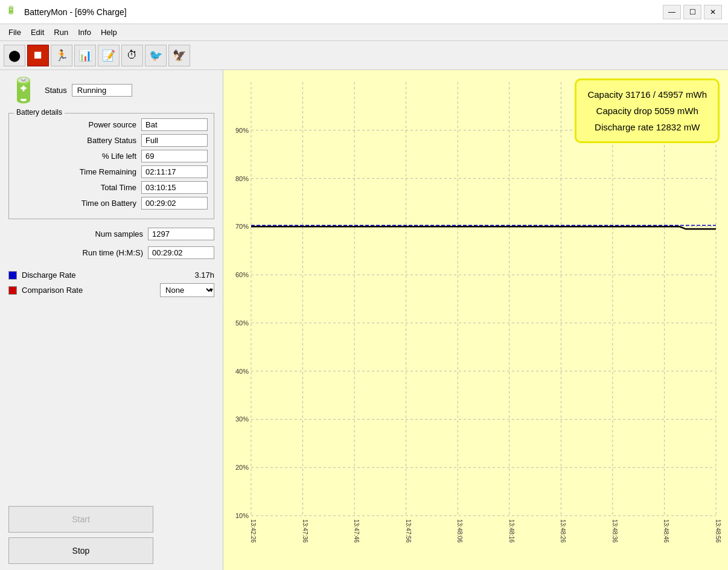  What do you see at coordinates (14, 56) in the screenshot?
I see `toolbar-btn-0: ⬤` at bounding box center [14, 56].